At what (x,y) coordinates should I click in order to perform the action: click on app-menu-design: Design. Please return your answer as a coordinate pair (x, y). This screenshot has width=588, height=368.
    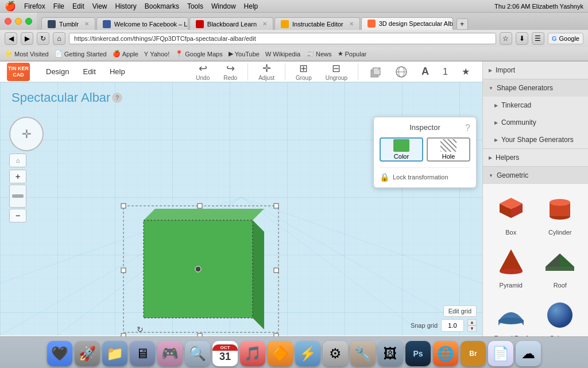
    Looking at the image, I should click on (57, 71).